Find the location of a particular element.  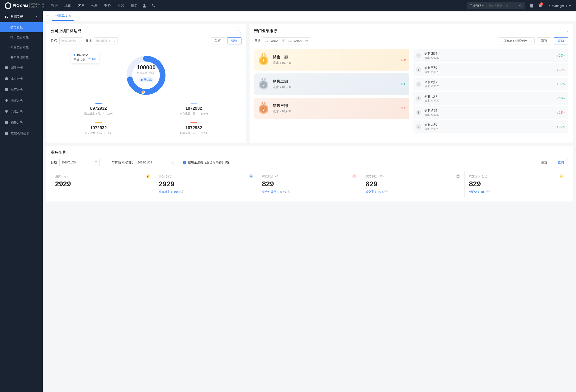

rank-item: 4 销售四部 流水 ¥19020 ↑ 10% is located at coordinates (490, 56).